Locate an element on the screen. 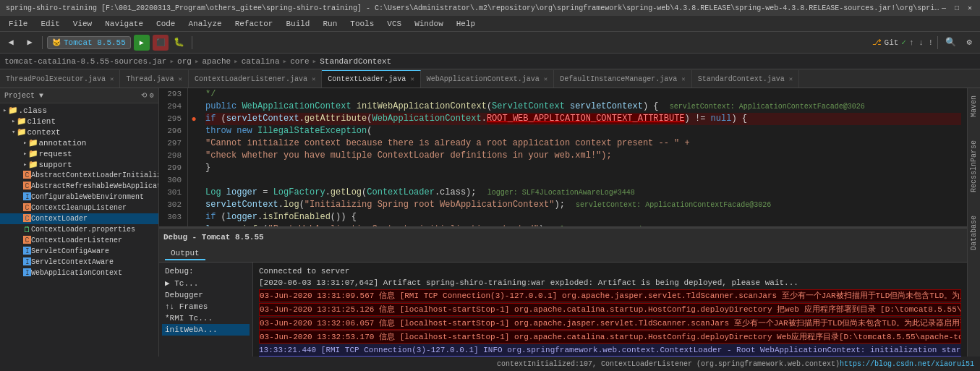 This screenshot has height=371, width=980. tree-item-class: ▸ 📁 .class is located at coordinates (80, 110).